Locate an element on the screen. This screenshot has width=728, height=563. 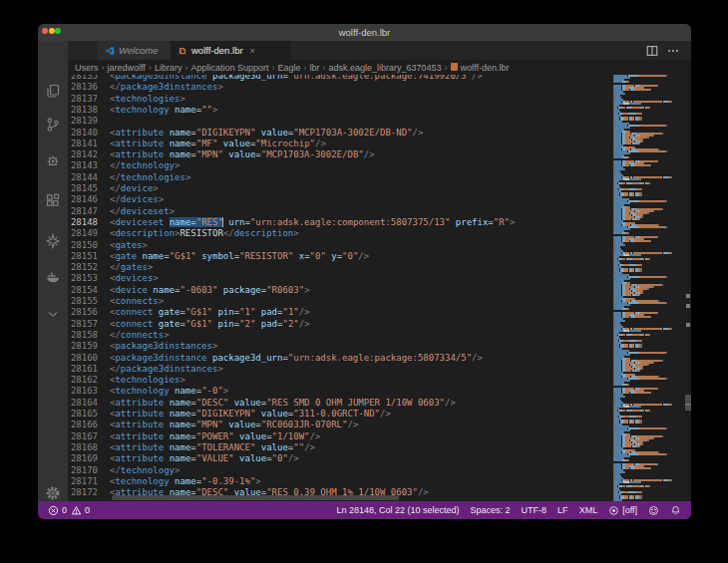
code-line: 28151<gate name="G$1" symbol="RESISTOR" … is located at coordinates (339, 257).